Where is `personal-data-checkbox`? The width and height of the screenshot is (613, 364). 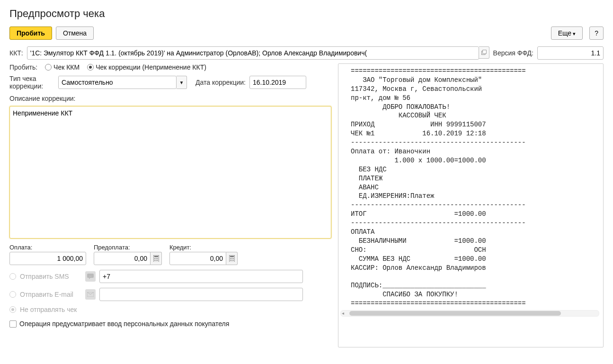
personal-data-checkbox is located at coordinates (13, 324).